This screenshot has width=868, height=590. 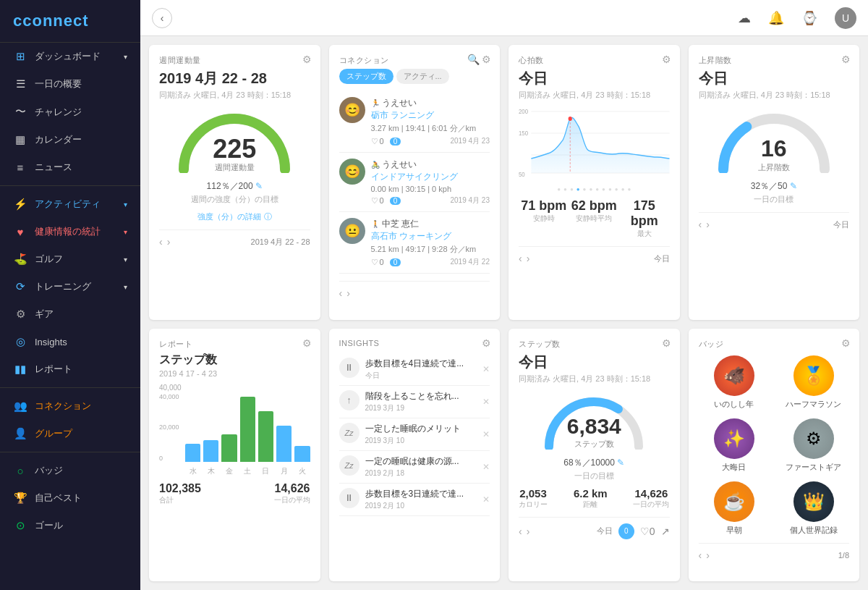 I want to click on like-btn-2: ♡ 0, so click(x=378, y=201).